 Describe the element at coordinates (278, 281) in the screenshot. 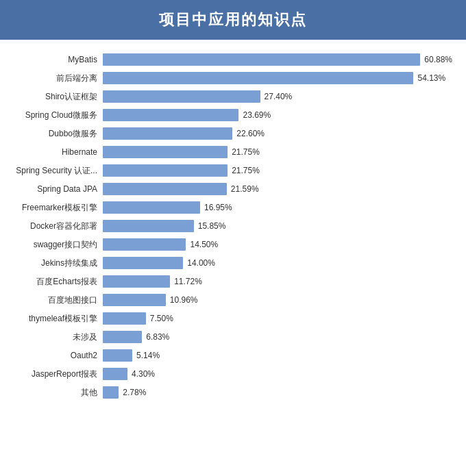

I see `bar-track: 11.72%` at that location.